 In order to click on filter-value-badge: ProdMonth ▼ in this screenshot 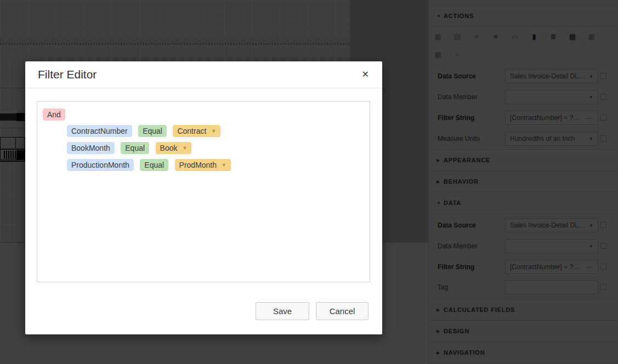, I will do `click(203, 165)`.